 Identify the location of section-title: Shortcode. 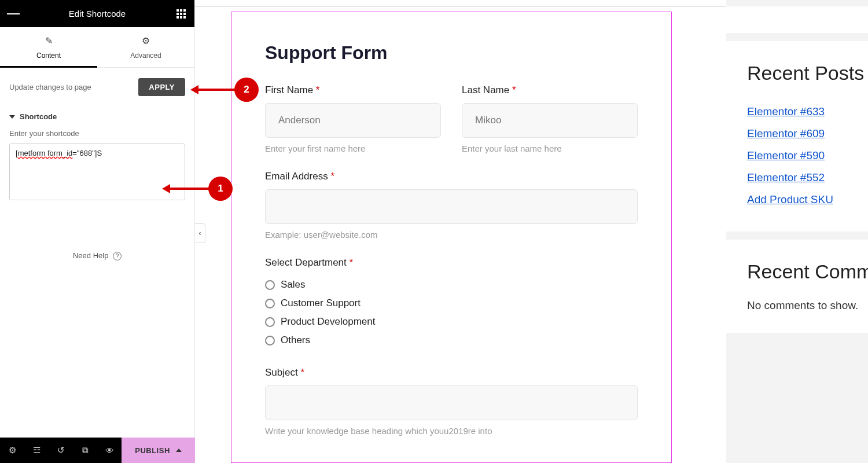
(38, 117).